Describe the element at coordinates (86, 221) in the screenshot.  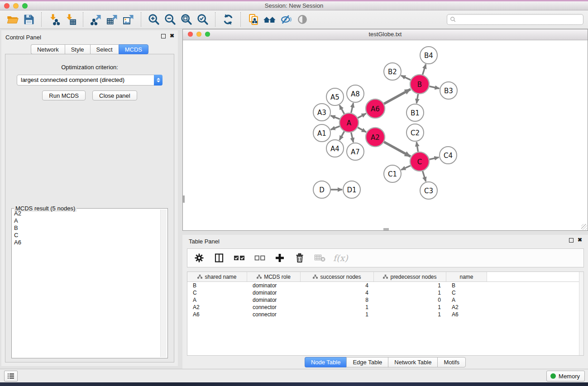
I see `mcds-result-item: A` at that location.